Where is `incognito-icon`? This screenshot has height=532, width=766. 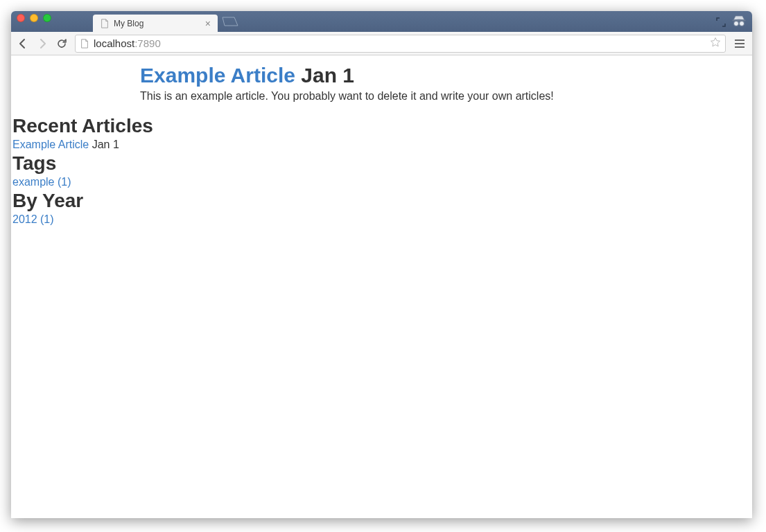 incognito-icon is located at coordinates (739, 23).